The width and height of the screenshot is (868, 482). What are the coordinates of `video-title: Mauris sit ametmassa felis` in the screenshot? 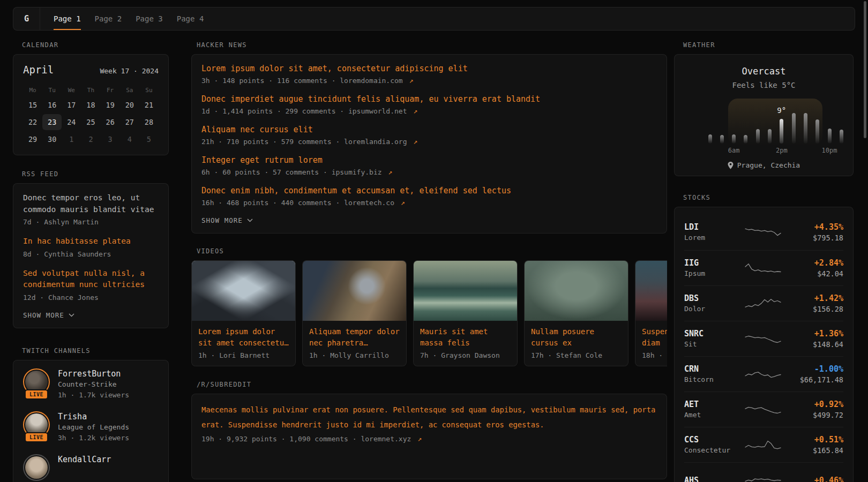 It's located at (465, 337).